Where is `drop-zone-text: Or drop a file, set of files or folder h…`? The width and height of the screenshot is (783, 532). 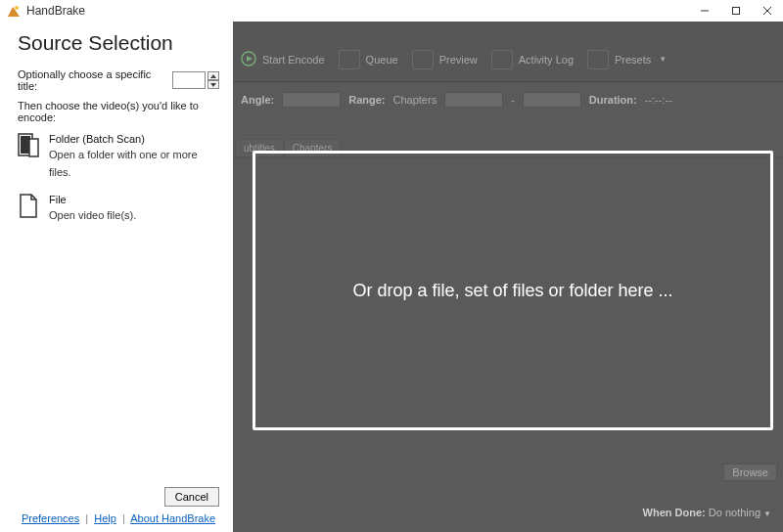 drop-zone-text: Or drop a file, set of files or folder h… is located at coordinates (513, 291).